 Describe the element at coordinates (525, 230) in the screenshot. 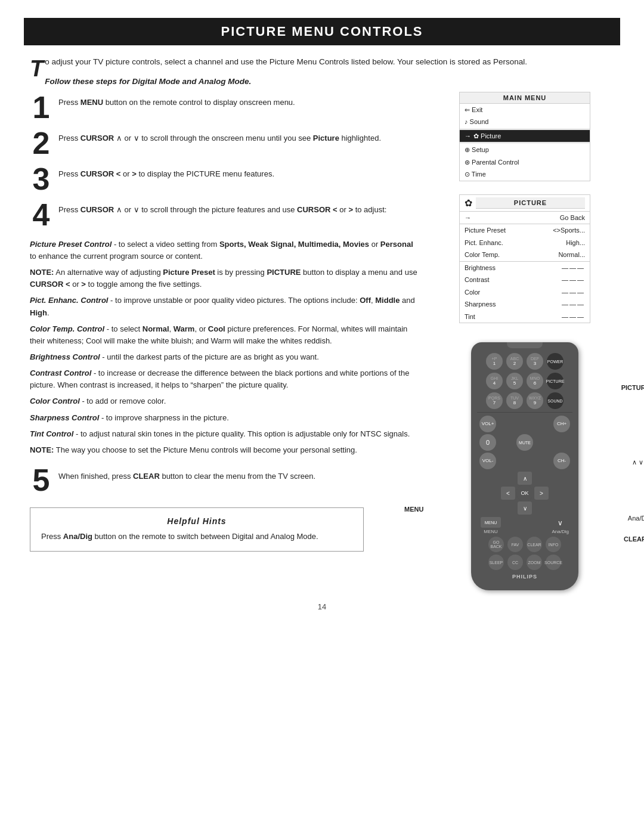

I see `pm-item-preset: Picture Preset<>Sports...` at that location.